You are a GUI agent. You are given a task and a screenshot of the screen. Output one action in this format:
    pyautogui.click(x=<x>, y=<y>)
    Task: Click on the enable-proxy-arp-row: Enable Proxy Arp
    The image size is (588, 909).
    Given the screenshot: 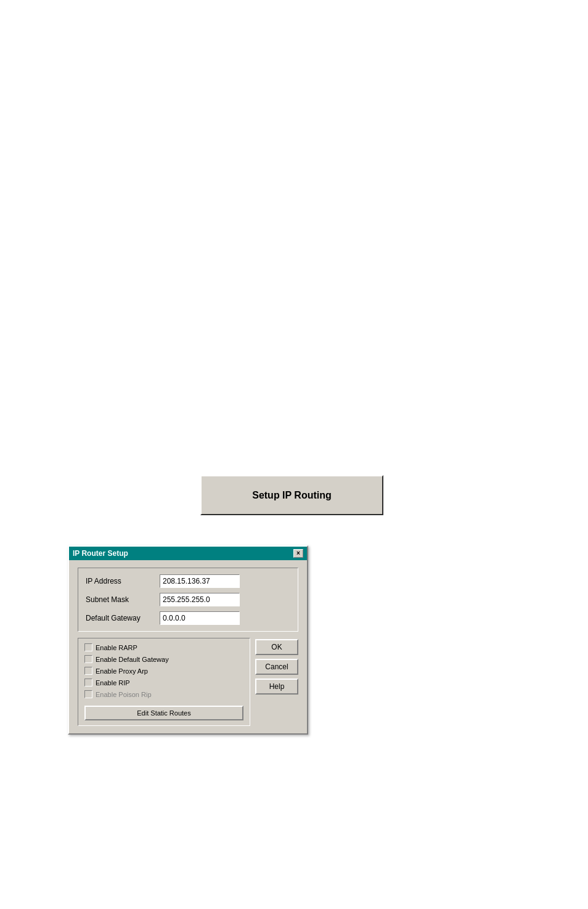 What is the action you would take?
    pyautogui.click(x=164, y=671)
    